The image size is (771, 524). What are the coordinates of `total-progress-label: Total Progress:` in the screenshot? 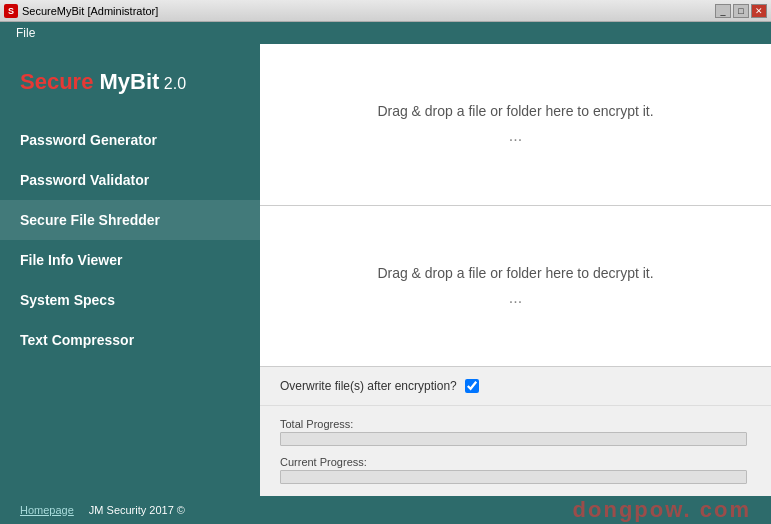 It's located at (516, 424).